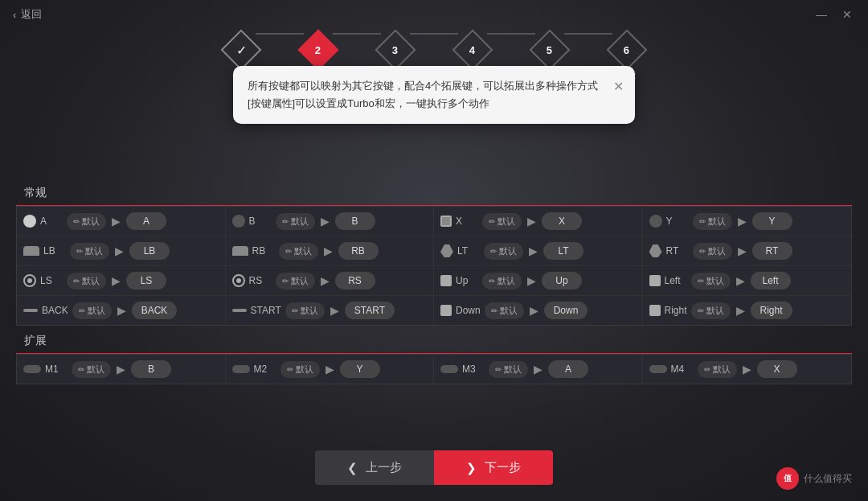  I want to click on rb-arrow-right: ▶, so click(328, 251).